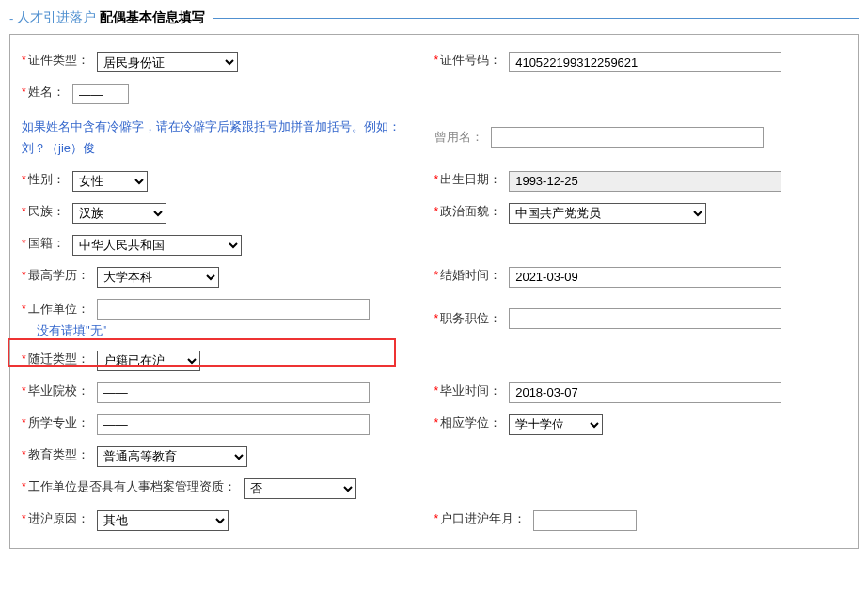 The width and height of the screenshot is (868, 593). What do you see at coordinates (470, 60) in the screenshot?
I see `label-id-number: 证件号码：` at bounding box center [470, 60].